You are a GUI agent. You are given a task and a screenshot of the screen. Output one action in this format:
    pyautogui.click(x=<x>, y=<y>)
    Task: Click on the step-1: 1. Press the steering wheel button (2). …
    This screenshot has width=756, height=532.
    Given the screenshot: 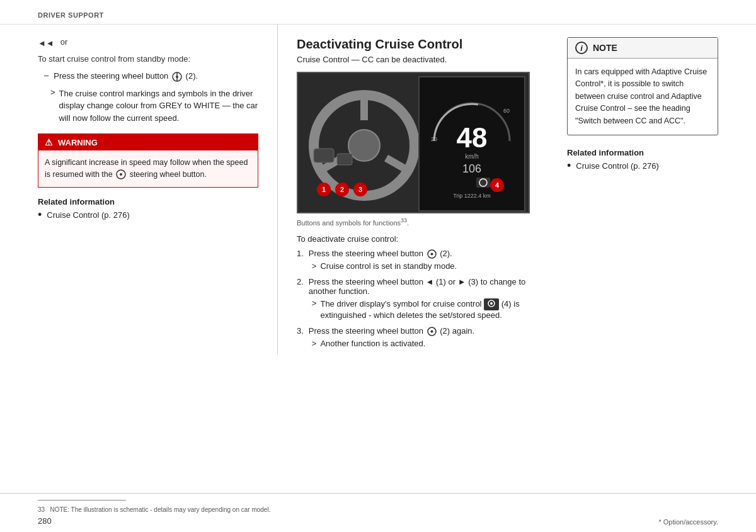 What is the action you would take?
    pyautogui.click(x=413, y=259)
    